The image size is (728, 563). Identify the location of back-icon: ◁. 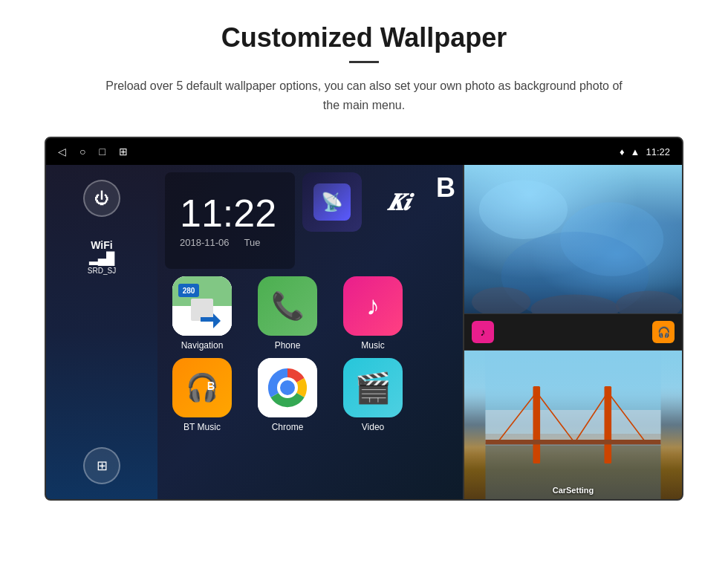
(62, 152).